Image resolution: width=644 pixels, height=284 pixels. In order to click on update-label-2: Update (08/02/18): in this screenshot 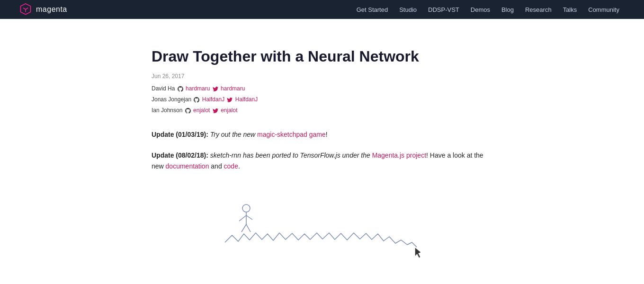, I will do `click(180, 155)`.